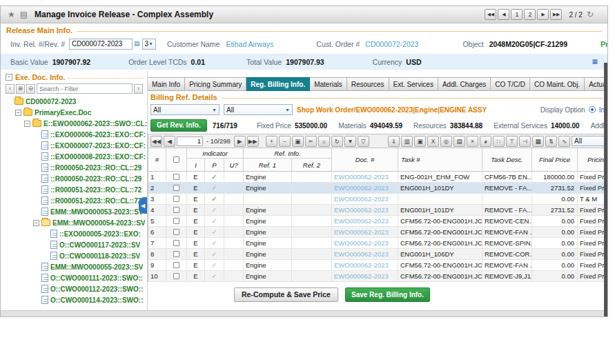 The width and height of the screenshot is (615, 364). What do you see at coordinates (177, 160) in the screenshot?
I see `select-all-checkbox` at bounding box center [177, 160].